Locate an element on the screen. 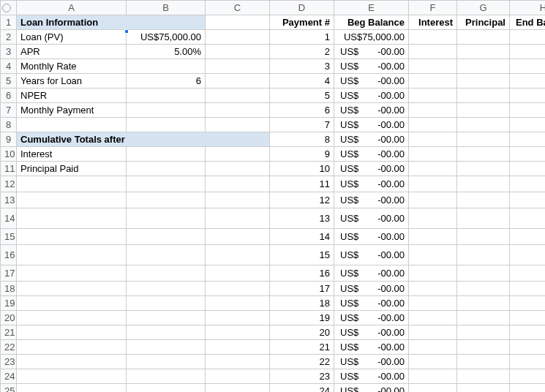  cell-H8 is located at coordinates (528, 125).